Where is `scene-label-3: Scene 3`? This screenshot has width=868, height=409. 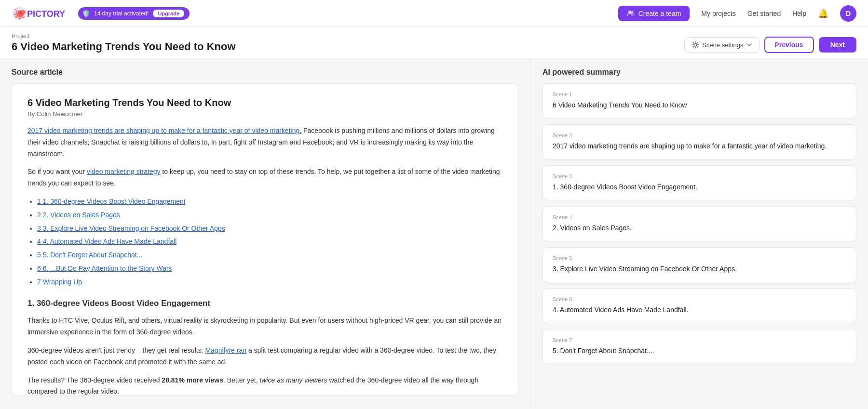
scene-label-3: Scene 3 is located at coordinates (699, 176).